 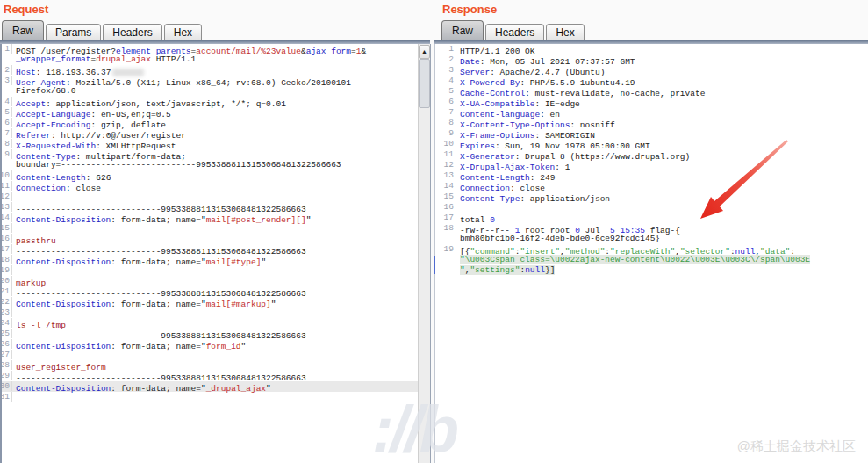 I want to click on tab-params: Params, so click(x=74, y=33).